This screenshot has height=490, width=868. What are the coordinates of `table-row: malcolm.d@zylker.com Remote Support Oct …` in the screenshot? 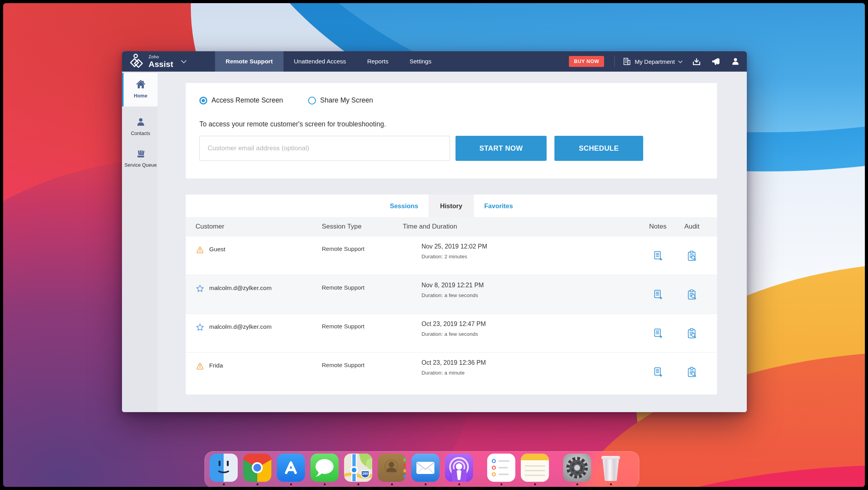 It's located at (451, 333).